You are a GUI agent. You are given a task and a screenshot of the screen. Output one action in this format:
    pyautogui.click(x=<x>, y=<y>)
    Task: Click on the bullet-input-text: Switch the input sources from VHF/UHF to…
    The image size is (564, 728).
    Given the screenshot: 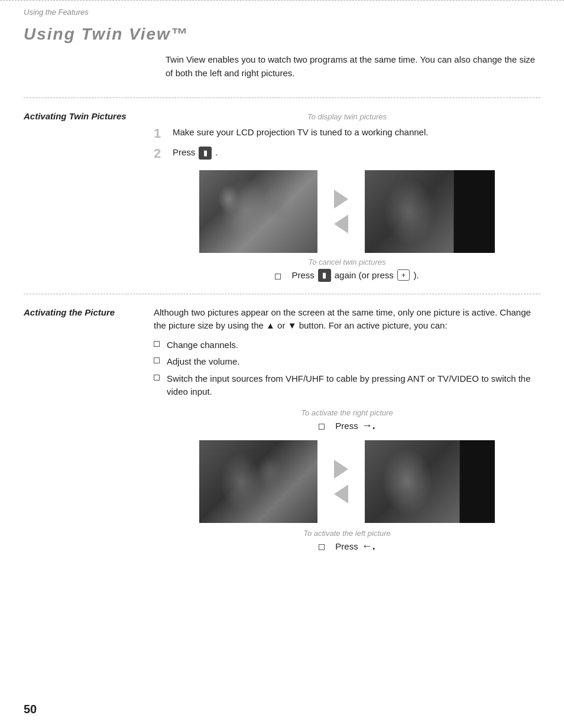 What is the action you would take?
    pyautogui.click(x=354, y=385)
    